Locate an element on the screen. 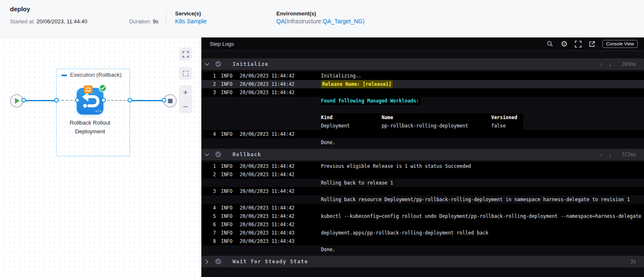  section-header-right: ↑↓285ms is located at coordinates (618, 64).